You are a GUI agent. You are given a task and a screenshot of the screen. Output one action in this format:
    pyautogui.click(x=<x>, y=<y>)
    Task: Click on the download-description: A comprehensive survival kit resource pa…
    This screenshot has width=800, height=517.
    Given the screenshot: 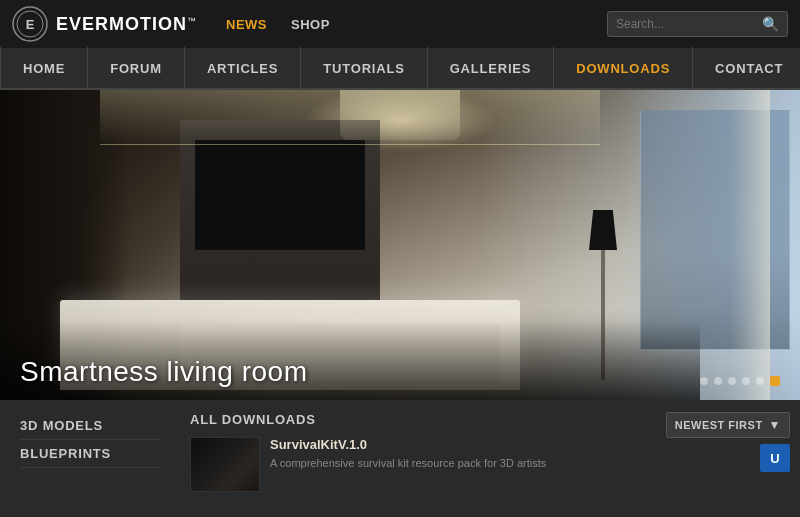 What is the action you would take?
    pyautogui.click(x=470, y=464)
    